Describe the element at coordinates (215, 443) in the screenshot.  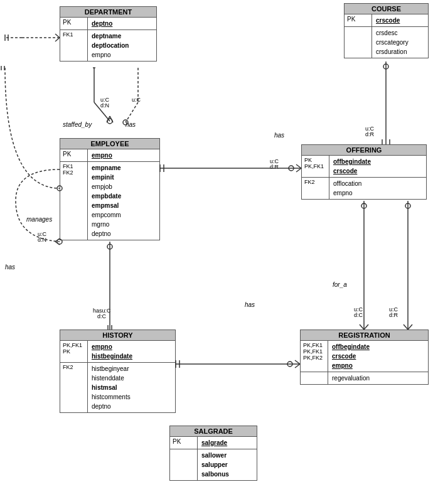
I see `salgrade-pk-attrs: salgrade` at that location.